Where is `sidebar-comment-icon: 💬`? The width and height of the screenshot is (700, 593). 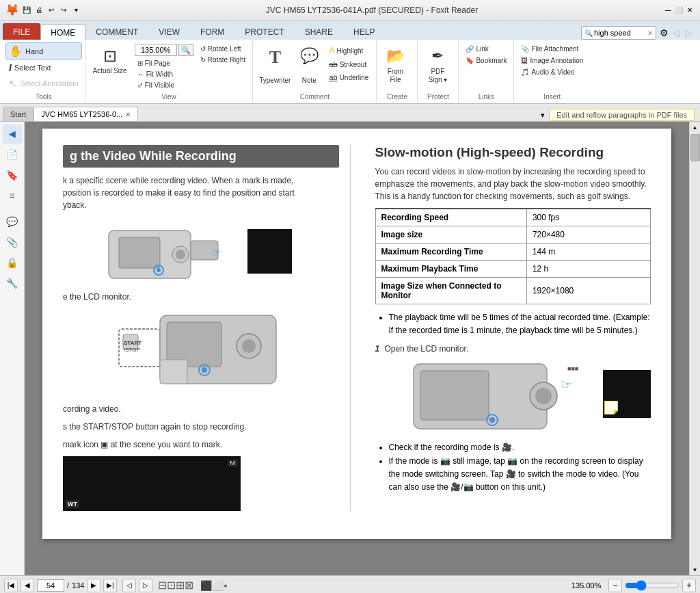 sidebar-comment-icon: 💬 is located at coordinates (12, 222).